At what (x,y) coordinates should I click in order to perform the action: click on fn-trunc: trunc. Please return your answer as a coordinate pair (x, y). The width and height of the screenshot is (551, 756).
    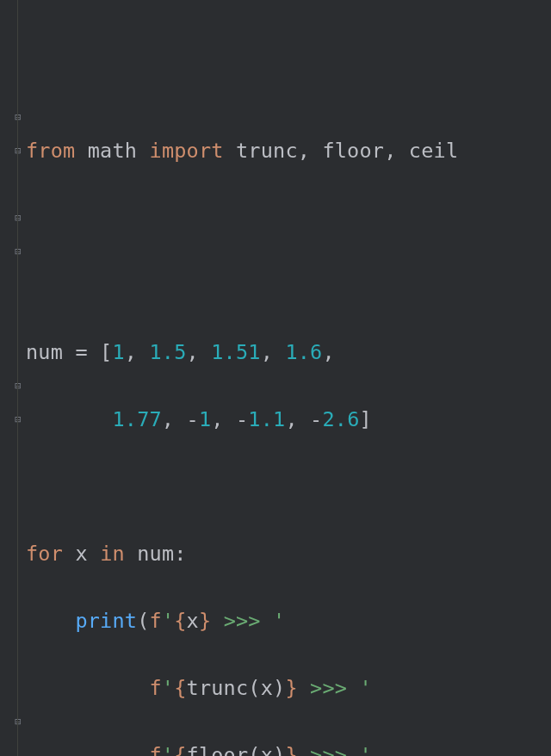
    Looking at the image, I should click on (218, 688).